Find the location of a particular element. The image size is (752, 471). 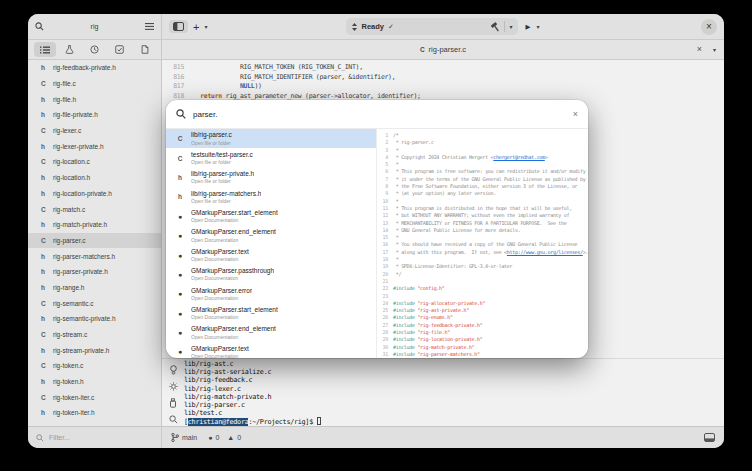

sidebar-file-row: h rig-token-iter.h is located at coordinates (94, 413).